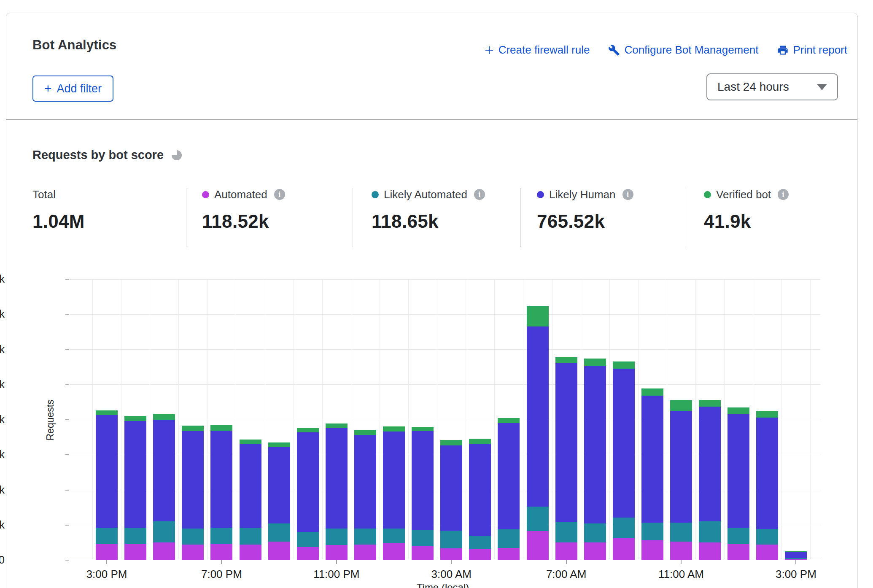 The image size is (873, 588). I want to click on bar-11-00-pm, so click(337, 492).